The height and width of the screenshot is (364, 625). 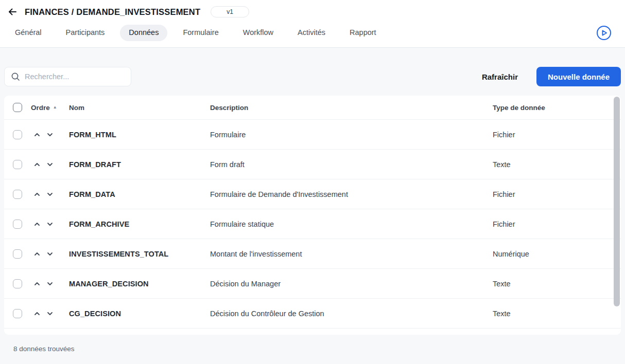 I want to click on page-title: FINANCES / DEMANDE_INVESTISSEMENT, so click(x=112, y=12).